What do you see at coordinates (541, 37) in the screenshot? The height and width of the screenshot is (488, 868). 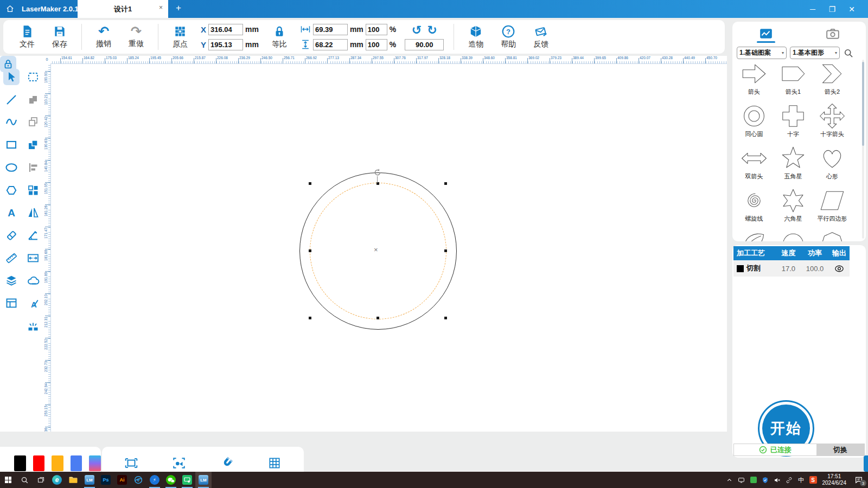 I see `feedback-button: 反馈` at bounding box center [541, 37].